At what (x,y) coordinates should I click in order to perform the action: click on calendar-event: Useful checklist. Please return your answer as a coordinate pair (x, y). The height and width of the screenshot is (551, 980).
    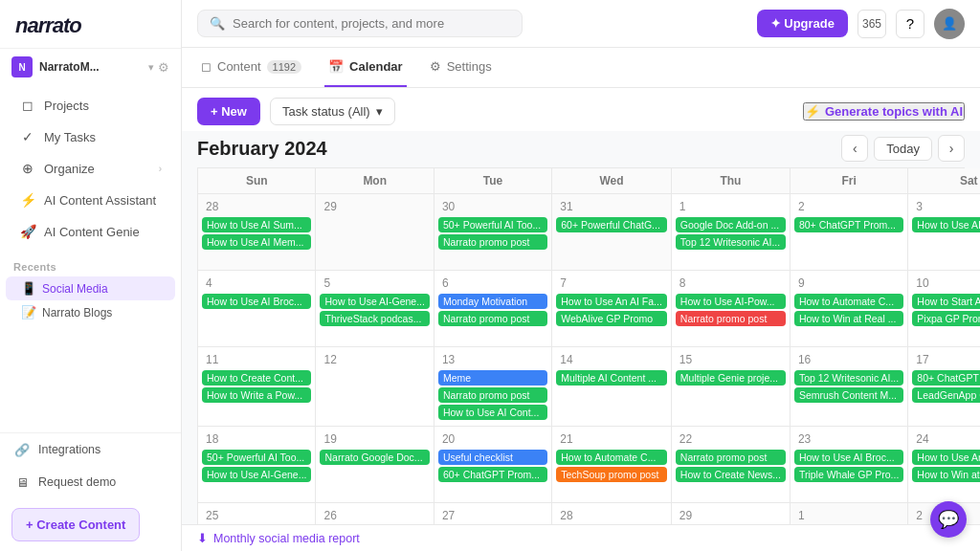
    Looking at the image, I should click on (493, 457).